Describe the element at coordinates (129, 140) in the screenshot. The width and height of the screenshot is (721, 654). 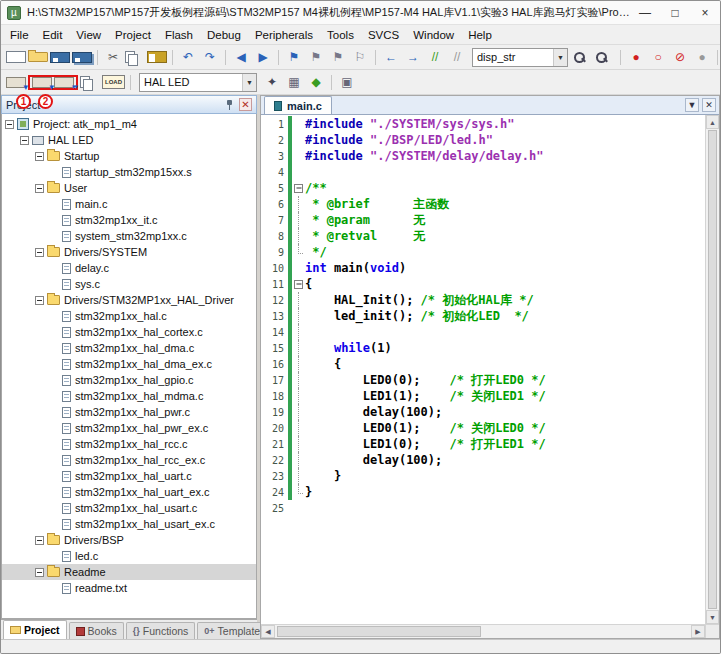
I see `tree-item: HAL LED` at that location.